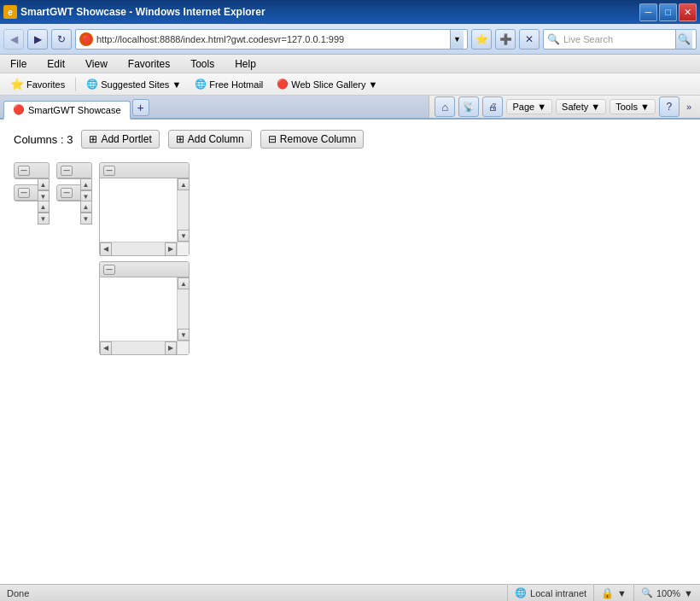 This screenshot has height=601, width=700. What do you see at coordinates (75, 110) in the screenshot?
I see `tab-label: SmartGWT Showcase` at bounding box center [75, 110].